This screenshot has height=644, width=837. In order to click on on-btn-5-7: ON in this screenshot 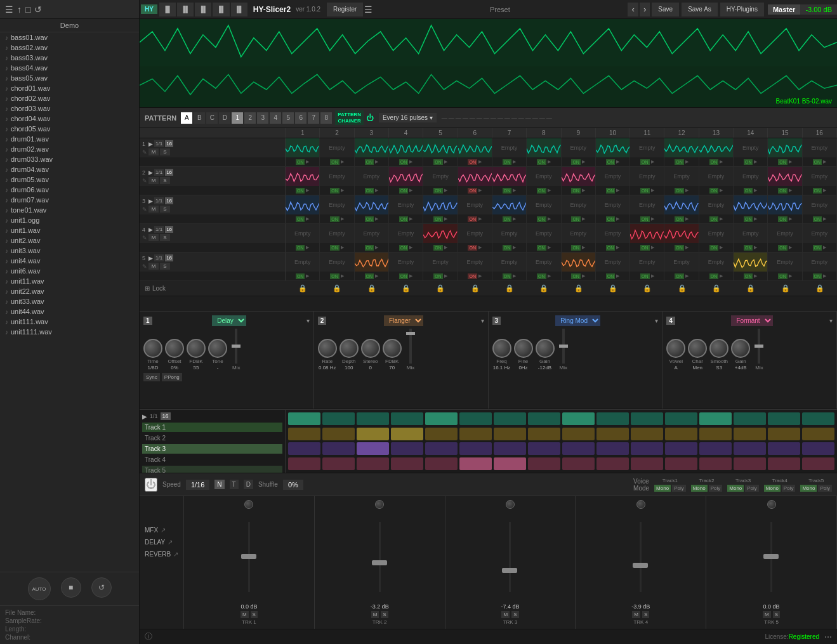, I will do `click(508, 277)`.